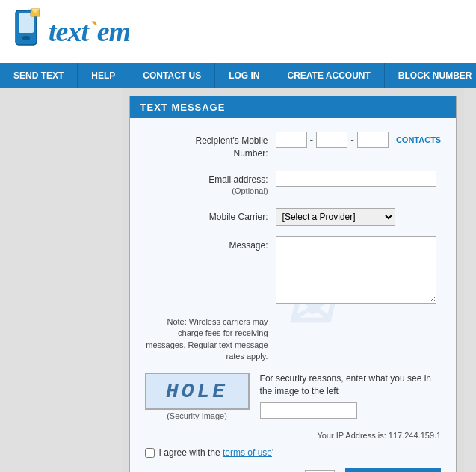 The image size is (476, 472). Describe the element at coordinates (211, 244) in the screenshot. I see `message-label: Message:` at that location.